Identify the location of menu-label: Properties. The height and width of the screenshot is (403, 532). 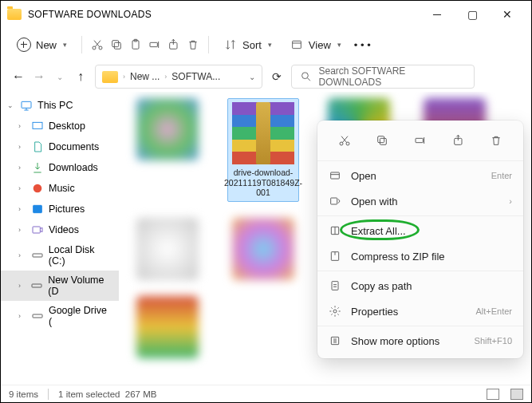
(408, 311).